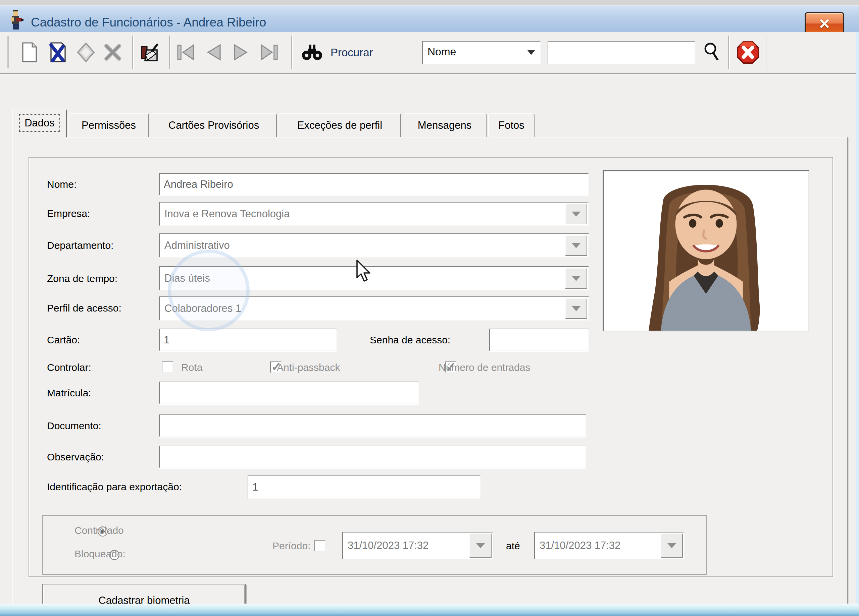 The height and width of the screenshot is (616, 859). What do you see at coordinates (340, 125) in the screenshot?
I see `tab-excecoes-de-perfil: Exceções de perfil` at bounding box center [340, 125].